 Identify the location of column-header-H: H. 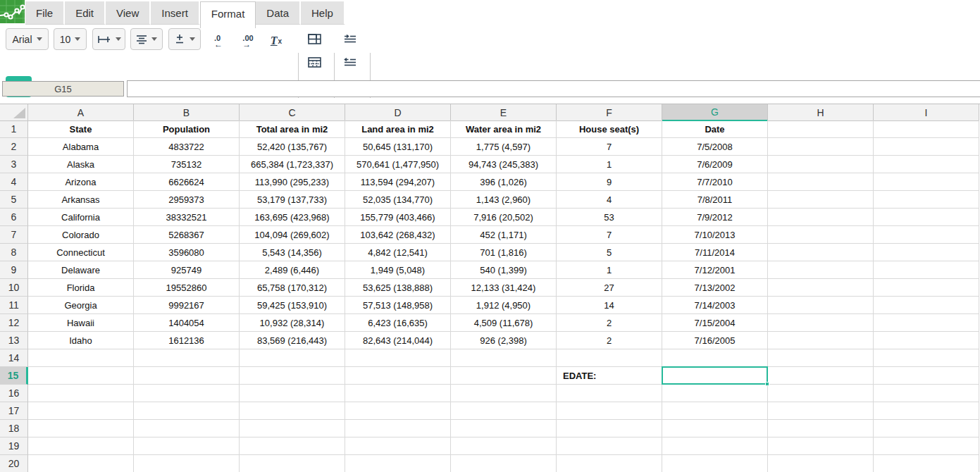
(821, 113).